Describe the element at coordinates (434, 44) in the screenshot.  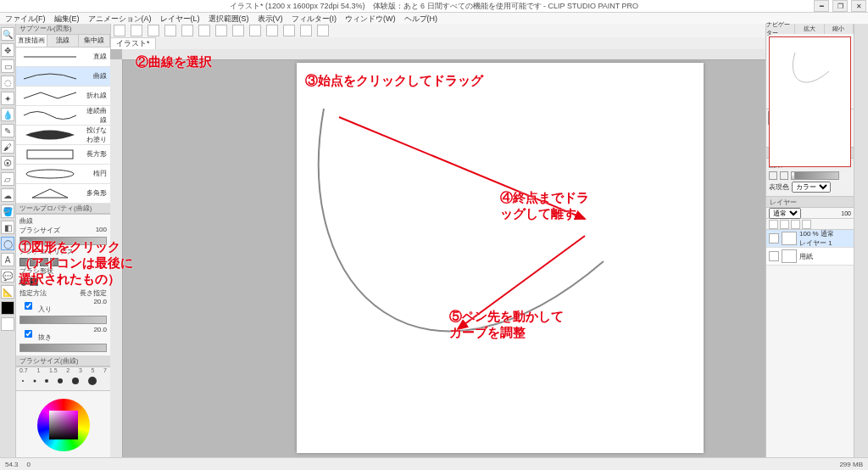
I see `document-tabs: イラスト*` at that location.